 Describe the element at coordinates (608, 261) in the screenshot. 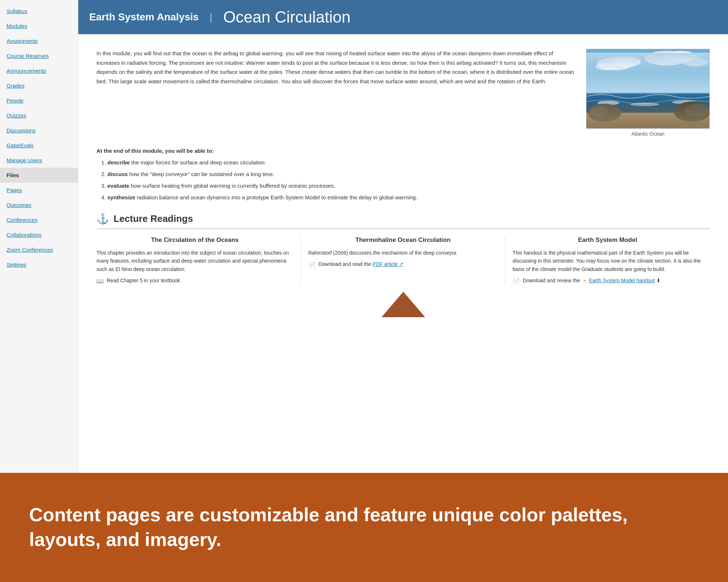

I see `reading-text-3: This handout is the physical mathematica…` at that location.